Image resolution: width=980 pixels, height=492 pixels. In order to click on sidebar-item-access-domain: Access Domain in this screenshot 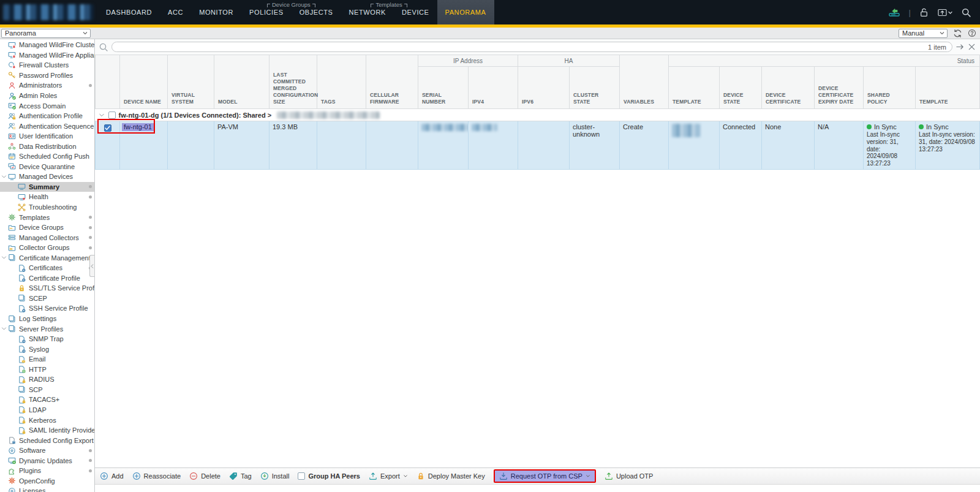, I will do `click(47, 105)`.